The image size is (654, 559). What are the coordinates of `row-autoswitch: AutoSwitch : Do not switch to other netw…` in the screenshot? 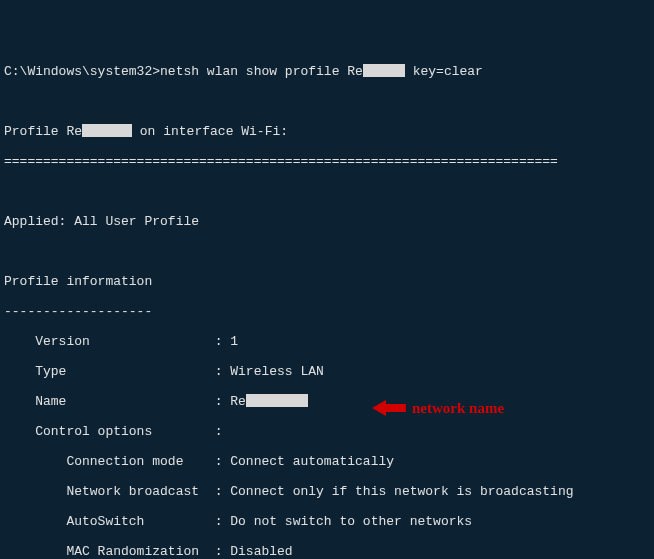 It's located at (327, 522).